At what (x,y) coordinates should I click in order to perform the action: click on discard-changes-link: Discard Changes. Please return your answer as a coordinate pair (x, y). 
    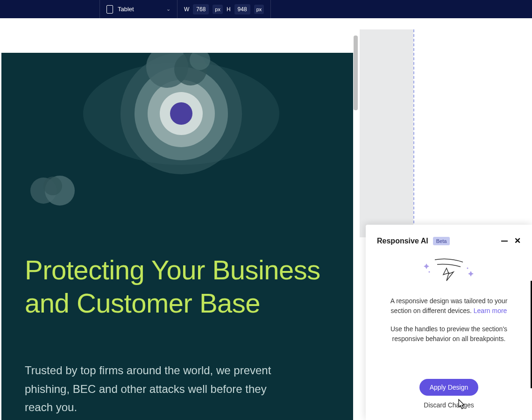
    Looking at the image, I should click on (449, 405).